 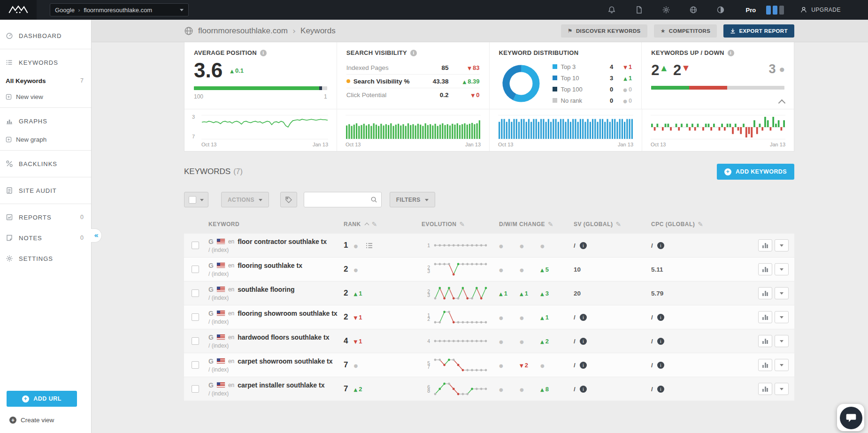 What do you see at coordinates (666, 10) in the screenshot?
I see `settings-gear-icon` at bounding box center [666, 10].